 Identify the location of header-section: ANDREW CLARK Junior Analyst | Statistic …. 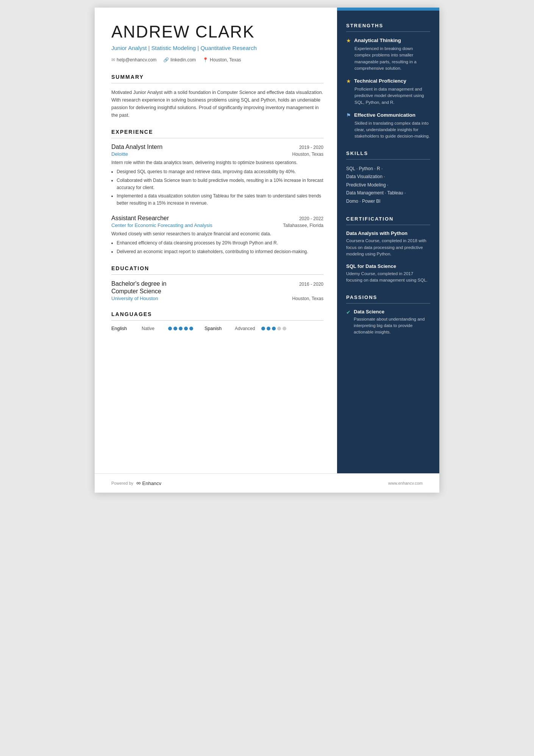
(217, 42).